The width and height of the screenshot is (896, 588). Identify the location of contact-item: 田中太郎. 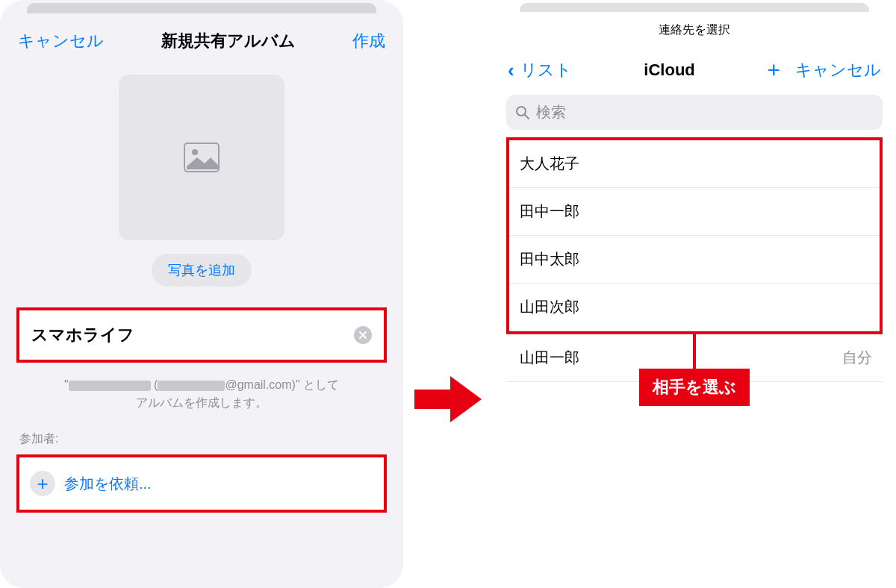
(694, 260).